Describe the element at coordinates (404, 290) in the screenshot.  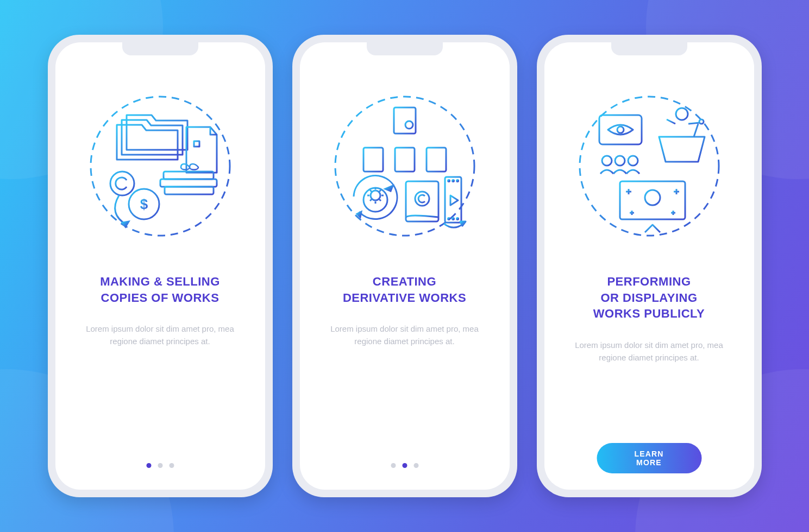
I see `screen-title: CREATING DERIVATIVE WORKS` at that location.